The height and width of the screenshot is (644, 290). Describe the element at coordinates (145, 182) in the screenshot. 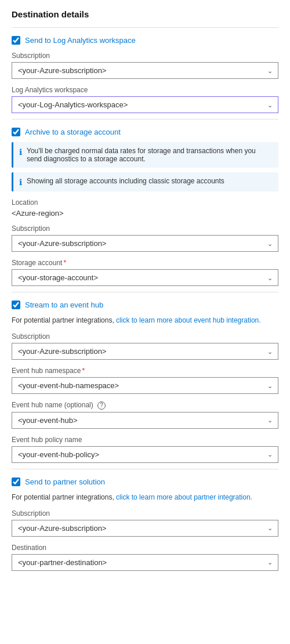

I see `storage-info-box-2: ℹ Showing all storage accounts including…` at that location.